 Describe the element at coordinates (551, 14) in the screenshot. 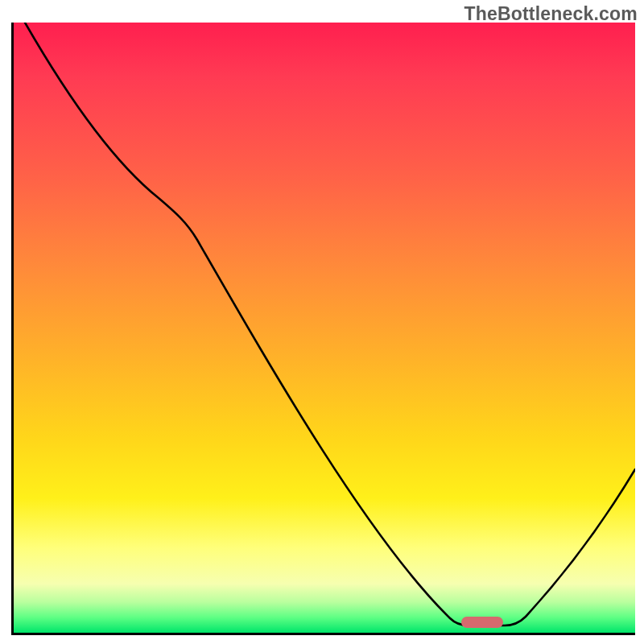

I see `watermark-label: TheBottleneck.com` at that location.